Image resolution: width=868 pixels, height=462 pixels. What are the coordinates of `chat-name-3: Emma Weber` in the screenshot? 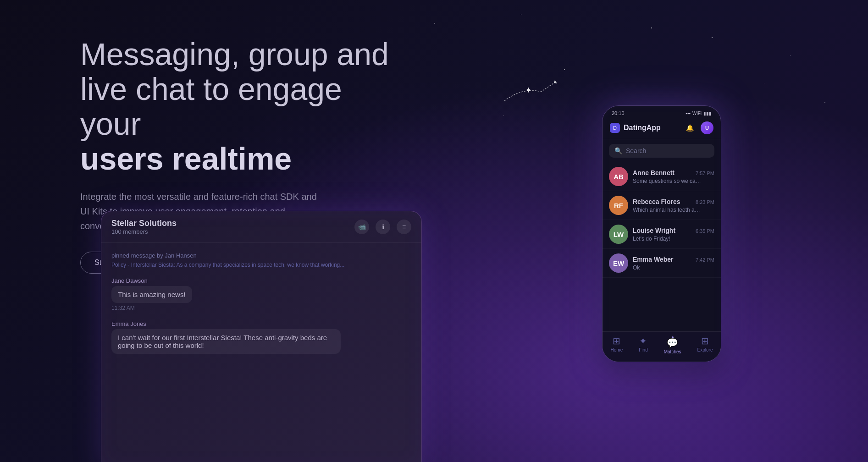 It's located at (653, 259).